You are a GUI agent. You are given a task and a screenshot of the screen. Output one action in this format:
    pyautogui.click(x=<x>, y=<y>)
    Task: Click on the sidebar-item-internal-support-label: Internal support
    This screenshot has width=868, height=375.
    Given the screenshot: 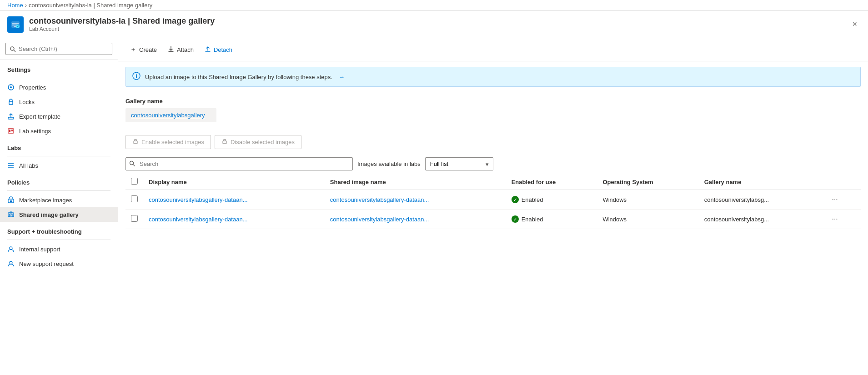 What is the action you would take?
    pyautogui.click(x=40, y=249)
    